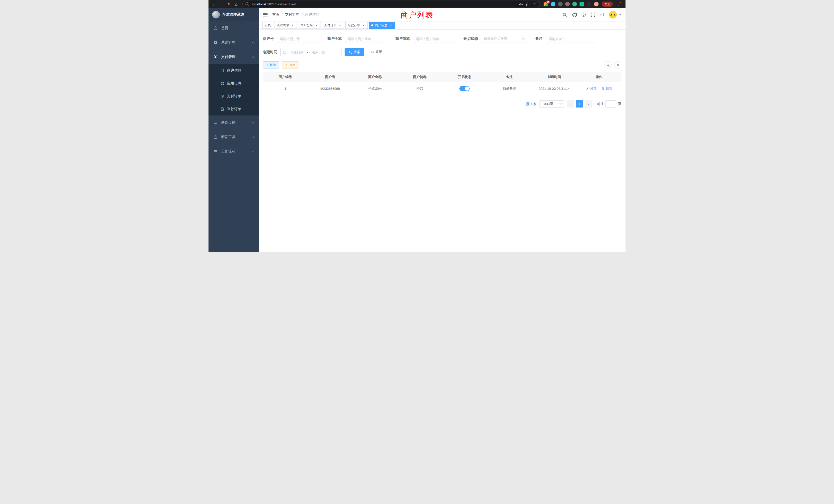 The width and height of the screenshot is (834, 504). Describe the element at coordinates (234, 15) in the screenshot. I see `app-logo-area: 芋道管理系统` at that location.